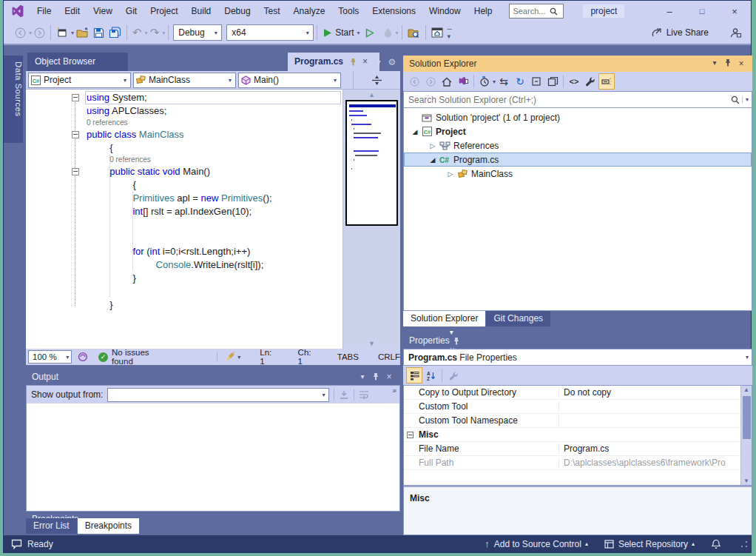 The width and height of the screenshot is (756, 556). Describe the element at coordinates (649, 544) in the screenshot. I see `select-repository-button: Select Repository ▴` at that location.